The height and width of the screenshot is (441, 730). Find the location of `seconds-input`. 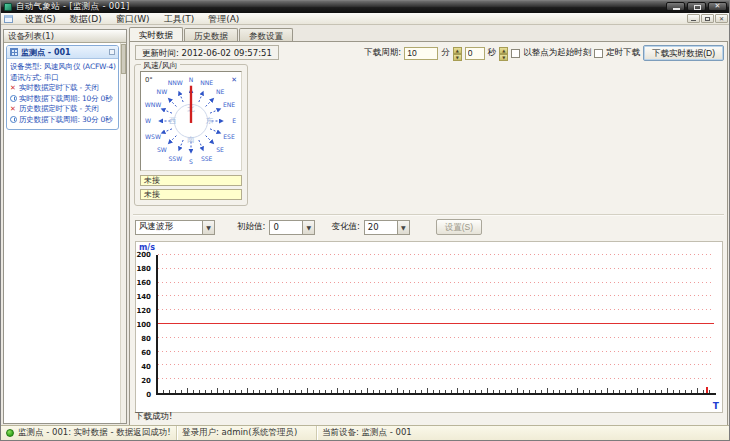

seconds-input is located at coordinates (475, 54).